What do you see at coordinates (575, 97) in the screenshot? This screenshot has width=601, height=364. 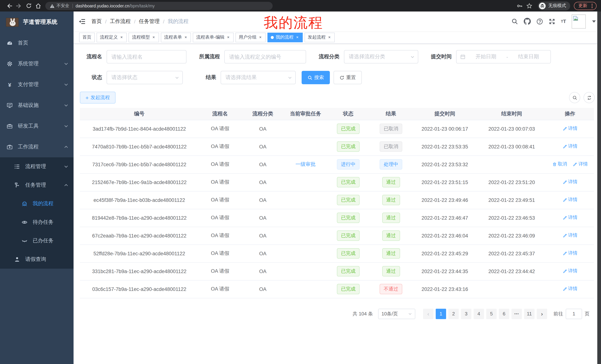 I see `toggle-search-button` at bounding box center [575, 97].